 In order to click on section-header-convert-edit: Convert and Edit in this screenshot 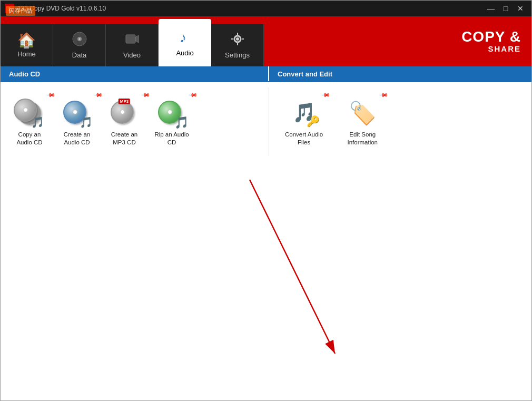, I will do `click(400, 74)`.